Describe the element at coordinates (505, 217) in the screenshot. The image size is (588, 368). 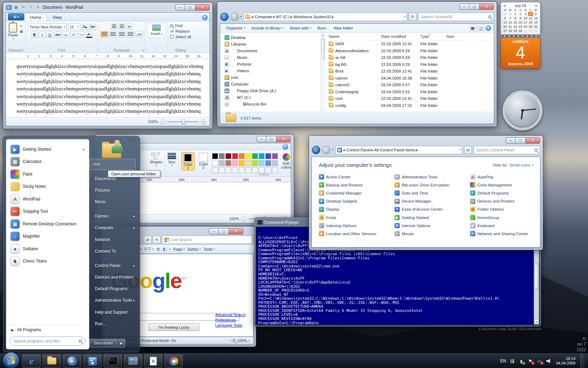
I see `control-panel-item: ⌂ HomeGroup` at that location.